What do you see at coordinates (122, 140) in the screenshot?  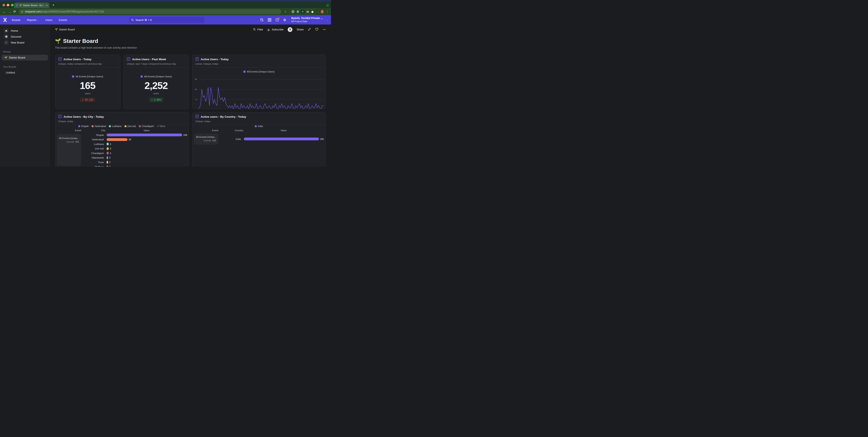 I see `card-active-users-by-city: Active Users - By City - Today Unique, t…` at bounding box center [122, 140].